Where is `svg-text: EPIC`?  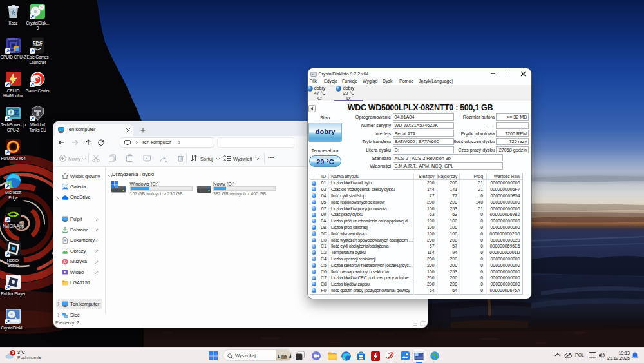 svg-text: EPIC is located at coordinates (37, 41).